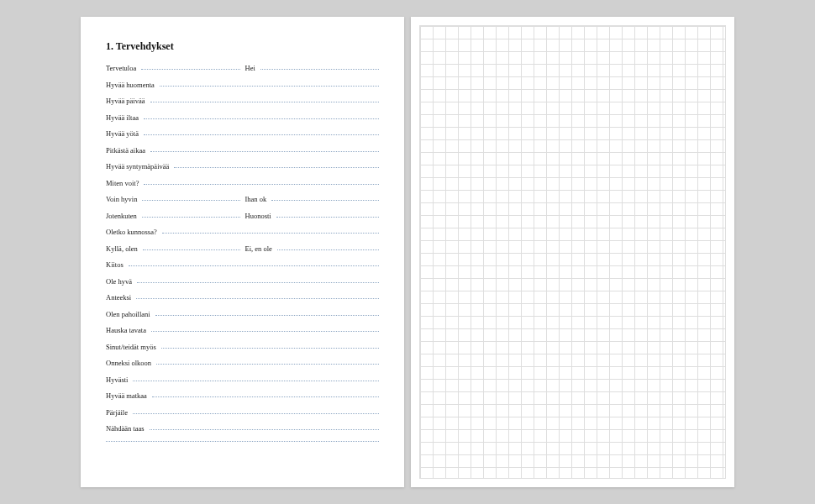  What do you see at coordinates (131, 348) in the screenshot?
I see `term-label: Sinut/teidät myös` at bounding box center [131, 348].